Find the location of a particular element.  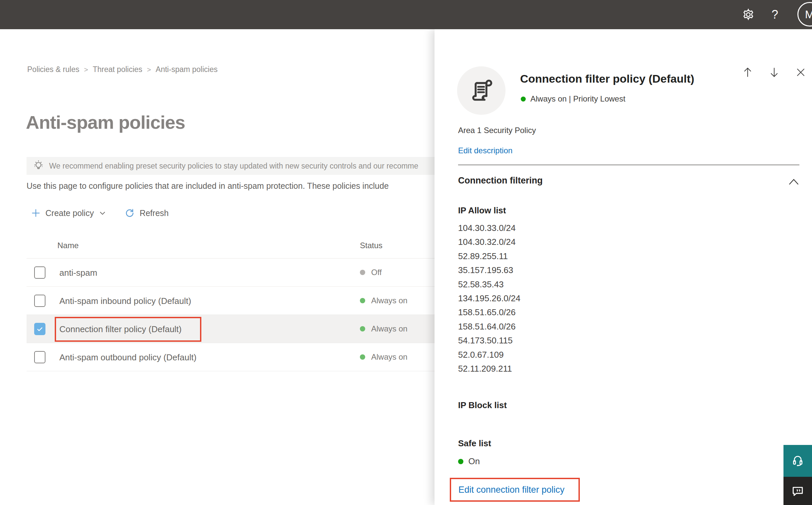

policy-name: anti-spam is located at coordinates (78, 273).